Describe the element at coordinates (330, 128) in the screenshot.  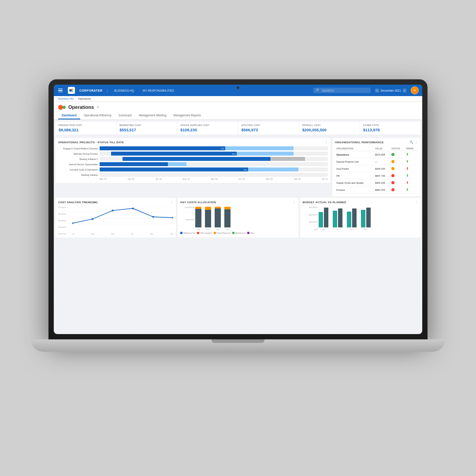
I see `kpi-payroll: PAYROLL COST $200,055,500` at that location.